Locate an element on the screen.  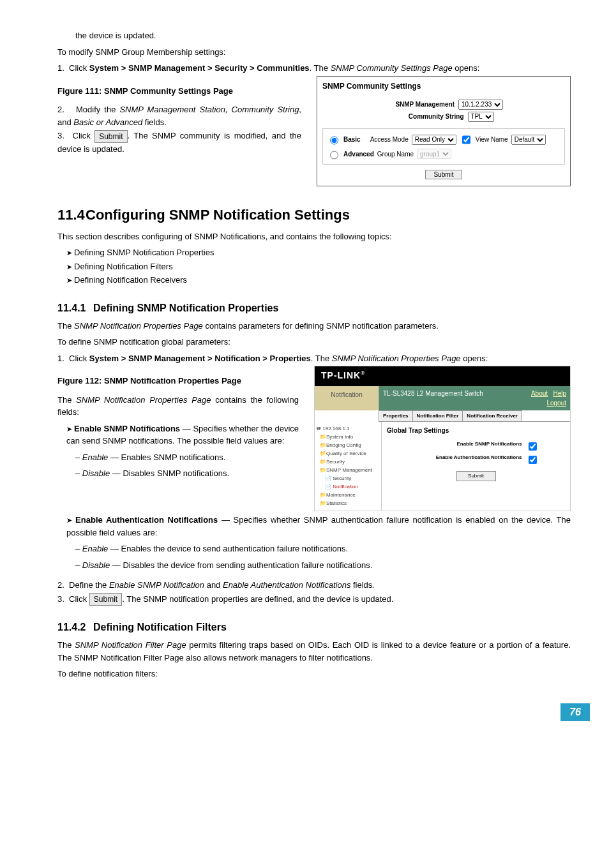
intro-modify: To modify SNMP Group Membership settings… is located at coordinates (314, 52).